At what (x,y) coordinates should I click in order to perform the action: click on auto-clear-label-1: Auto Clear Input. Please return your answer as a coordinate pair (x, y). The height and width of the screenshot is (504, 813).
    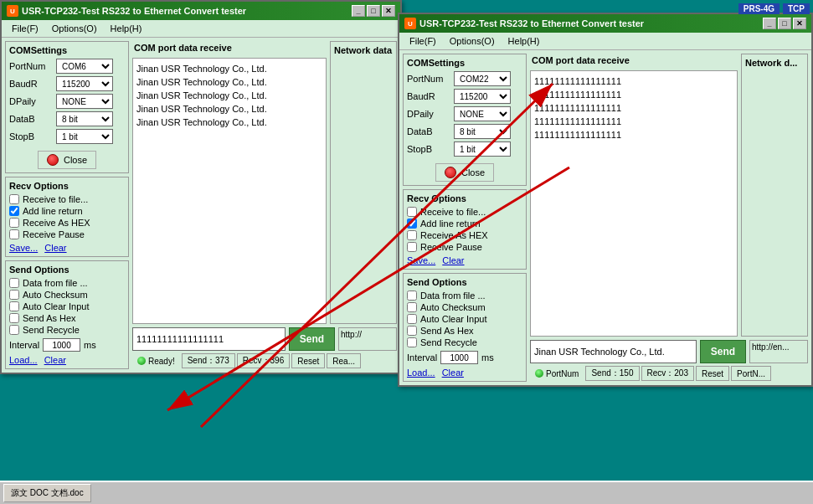
    Looking at the image, I should click on (56, 306).